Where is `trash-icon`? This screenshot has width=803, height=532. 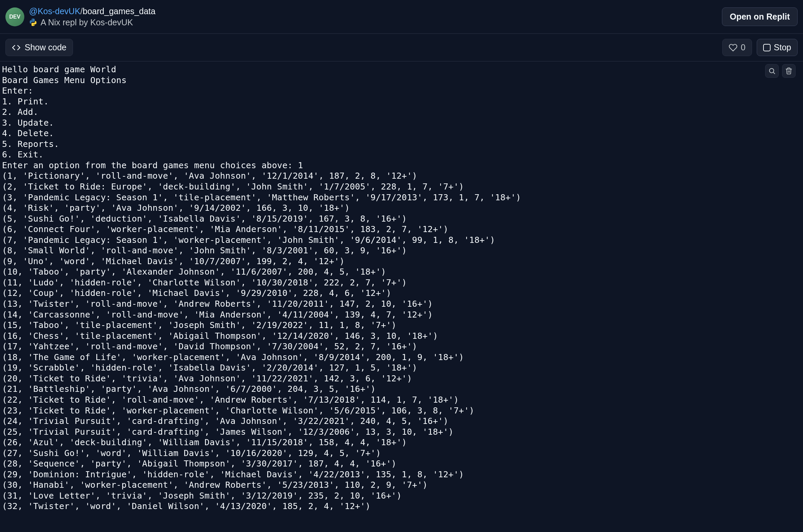
trash-icon is located at coordinates (789, 71).